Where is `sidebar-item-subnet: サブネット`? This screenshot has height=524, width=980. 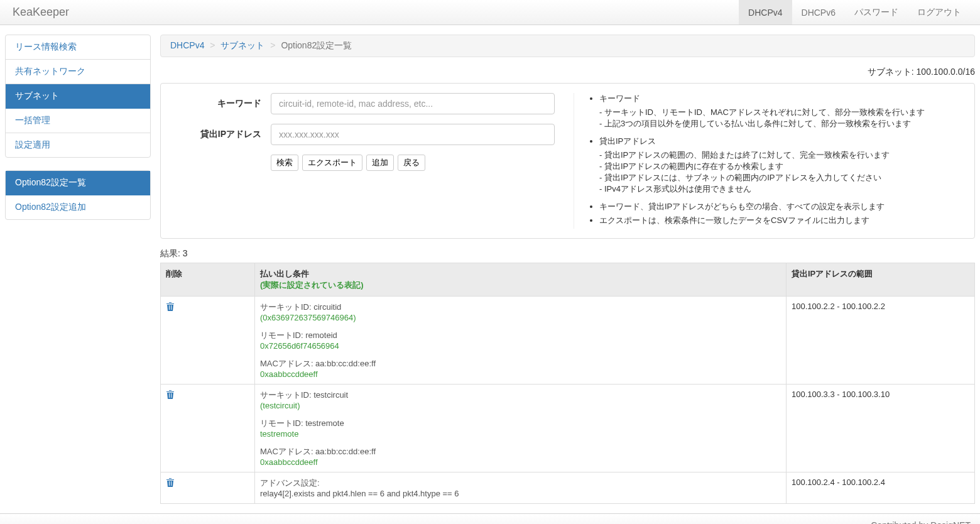 sidebar-item-subnet: サブネット is located at coordinates (78, 97).